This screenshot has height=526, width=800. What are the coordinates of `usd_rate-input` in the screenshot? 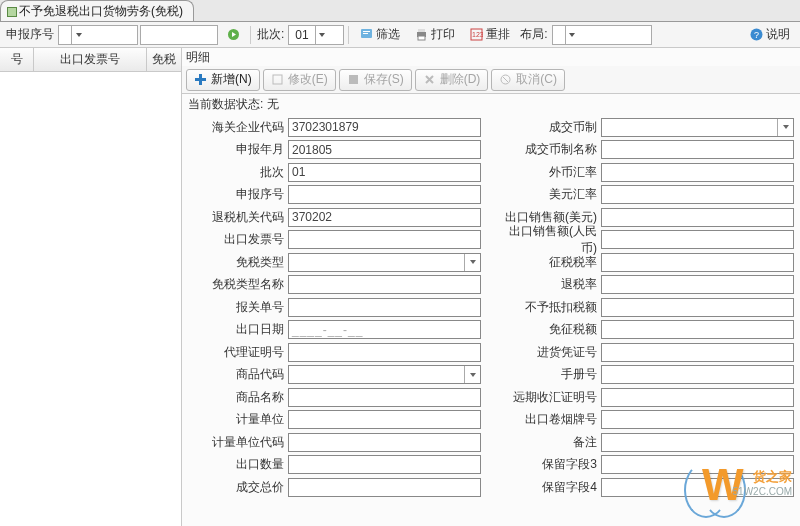 It's located at (698, 194).